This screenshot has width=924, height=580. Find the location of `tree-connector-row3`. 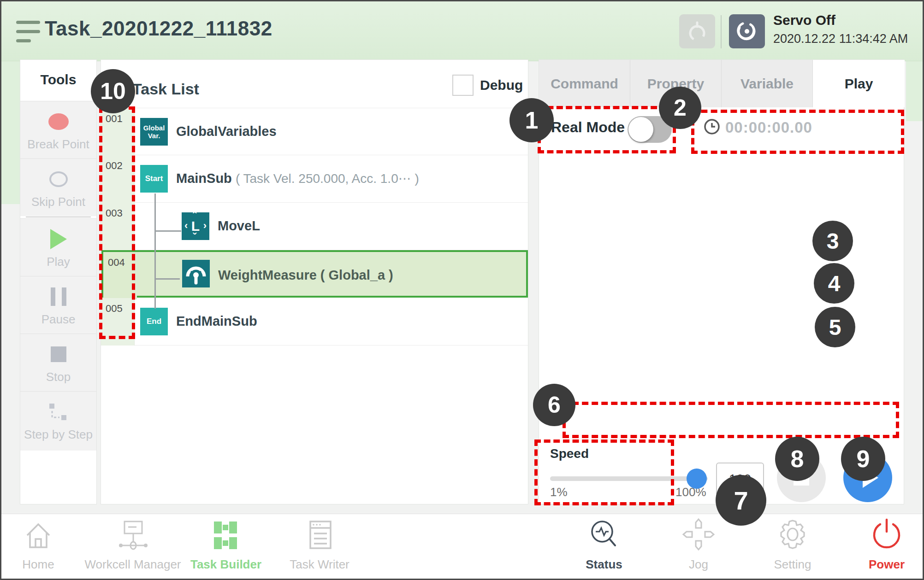

tree-connector-row3 is located at coordinates (168, 231).